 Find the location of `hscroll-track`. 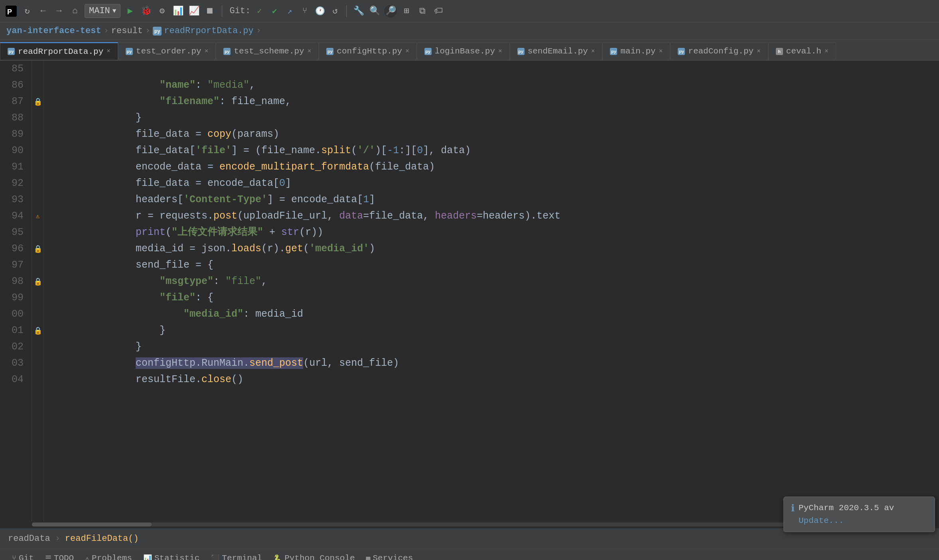

hscroll-track is located at coordinates (470, 525).